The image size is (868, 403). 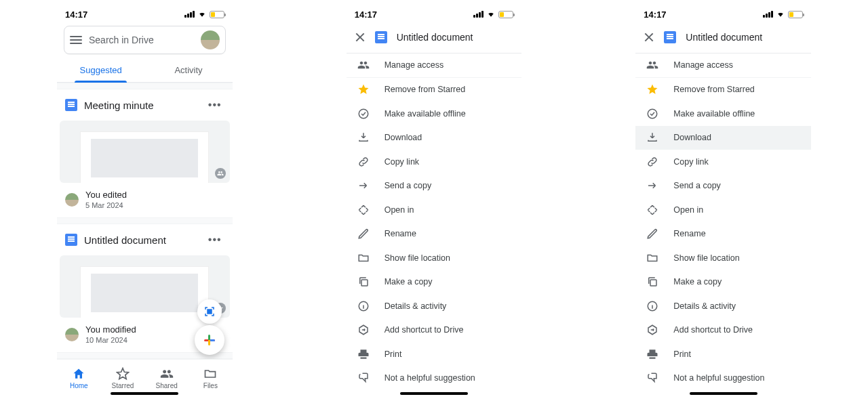 I want to click on menu-label: Manage access, so click(x=703, y=65).